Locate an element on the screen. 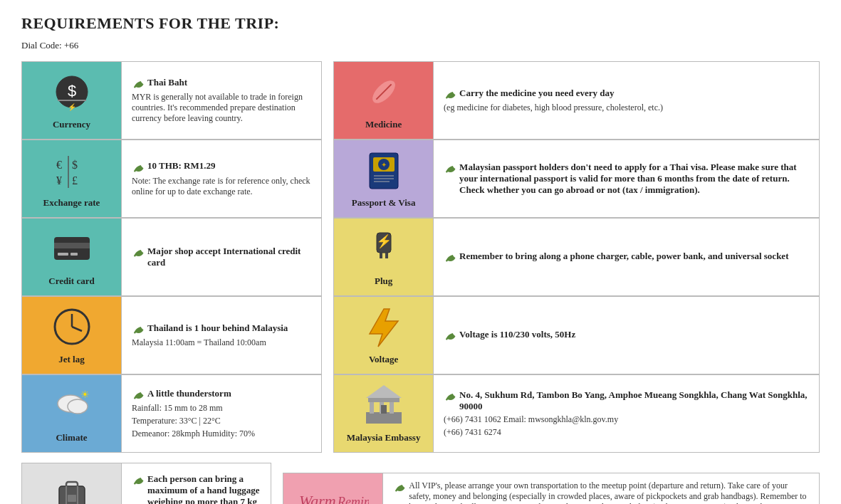 The width and height of the screenshot is (841, 504). dial-code: Dial Code: +66 is located at coordinates (420, 46).